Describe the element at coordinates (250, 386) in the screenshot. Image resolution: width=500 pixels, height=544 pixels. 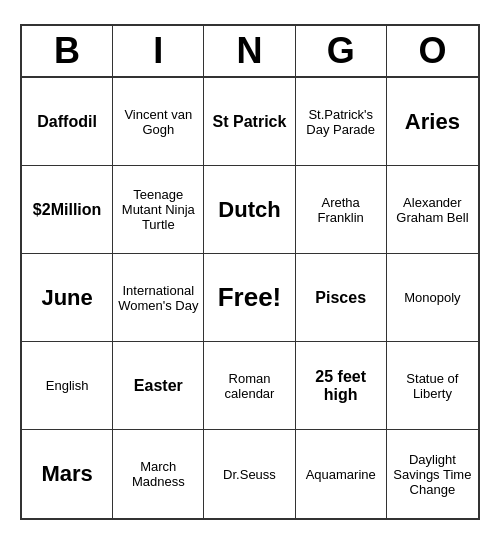
I see `bingo-cell: Roman calendar` at that location.